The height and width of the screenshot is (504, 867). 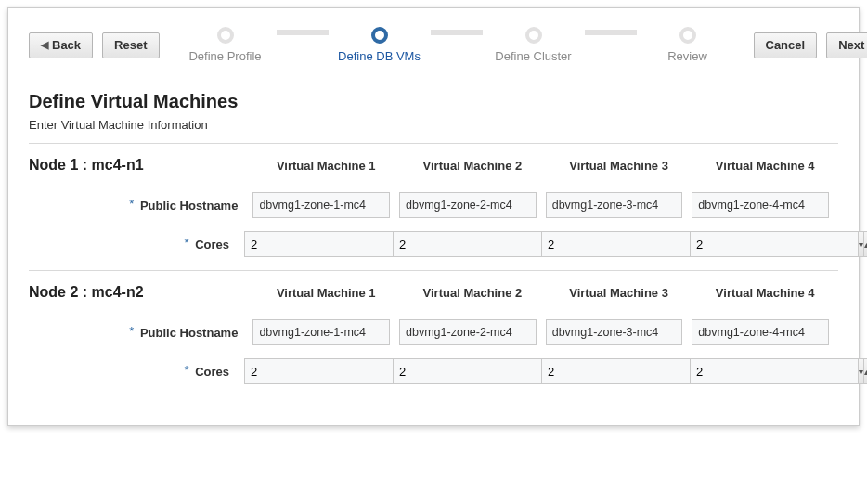 What do you see at coordinates (130, 45) in the screenshot?
I see `reset-button-label: Reset` at bounding box center [130, 45].